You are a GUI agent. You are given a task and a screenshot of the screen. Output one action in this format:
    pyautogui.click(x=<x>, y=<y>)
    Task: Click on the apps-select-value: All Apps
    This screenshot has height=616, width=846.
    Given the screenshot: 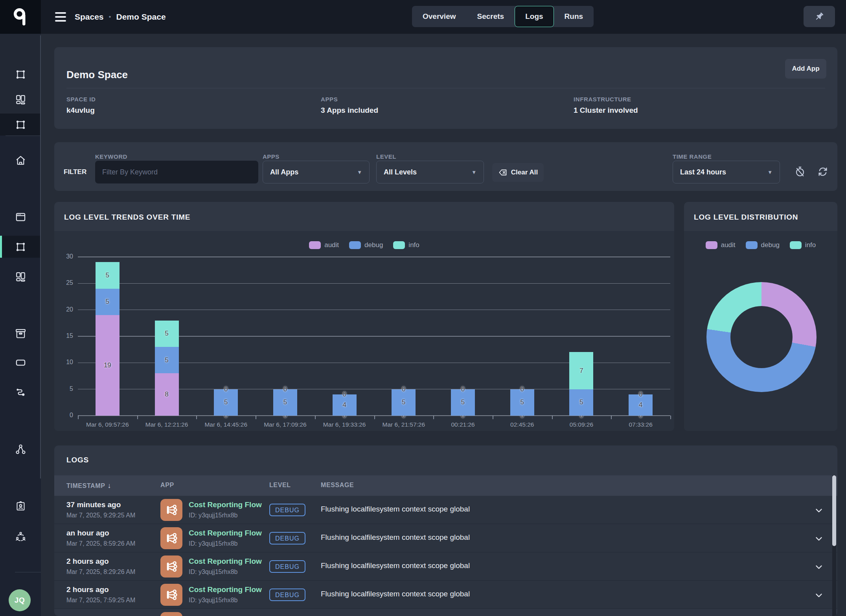 What is the action you would take?
    pyautogui.click(x=284, y=172)
    